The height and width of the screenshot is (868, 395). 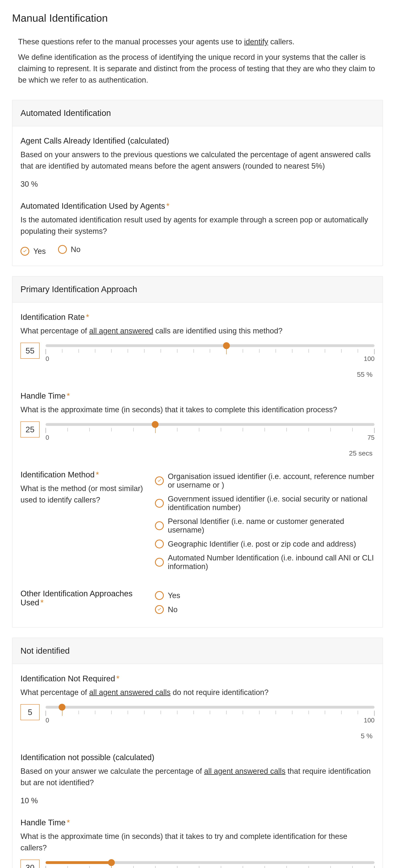 I want to click on question-label: Automated Identification Used by Agents*, so click(x=198, y=206).